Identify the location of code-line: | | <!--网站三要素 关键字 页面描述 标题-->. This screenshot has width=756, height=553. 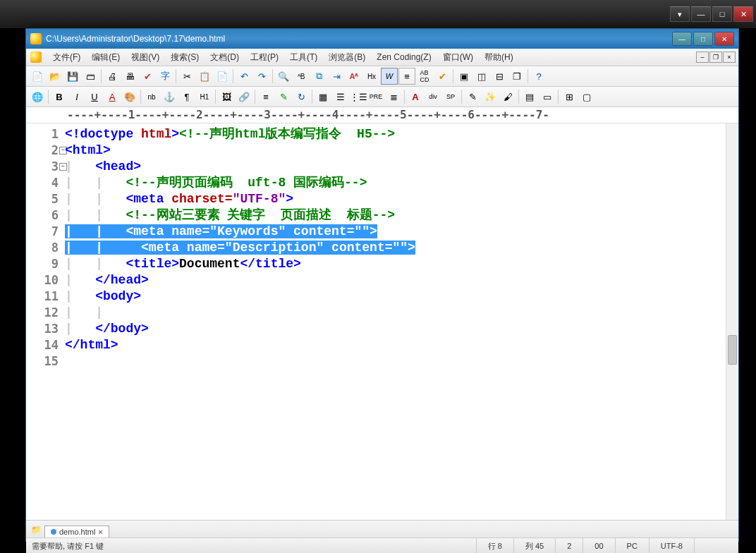
(402, 216).